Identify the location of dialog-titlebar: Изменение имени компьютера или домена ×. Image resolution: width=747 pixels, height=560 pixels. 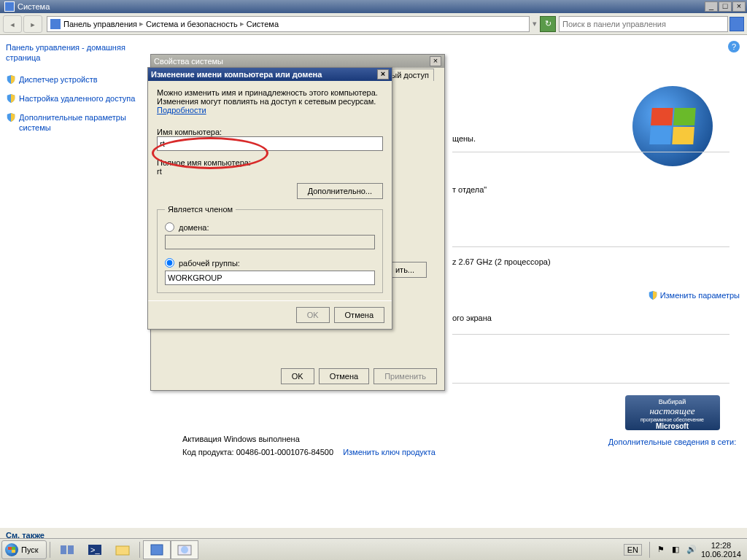
(270, 74).